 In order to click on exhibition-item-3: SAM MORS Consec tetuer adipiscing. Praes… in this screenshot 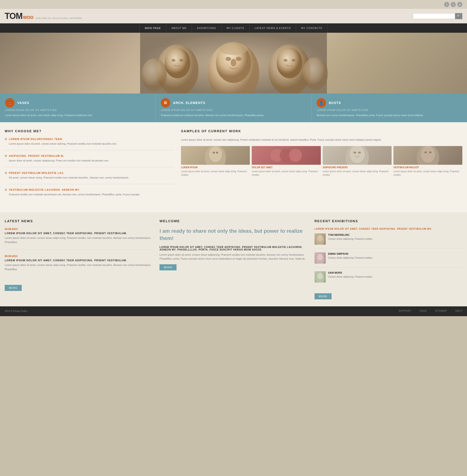, I will do `click(389, 279)`.